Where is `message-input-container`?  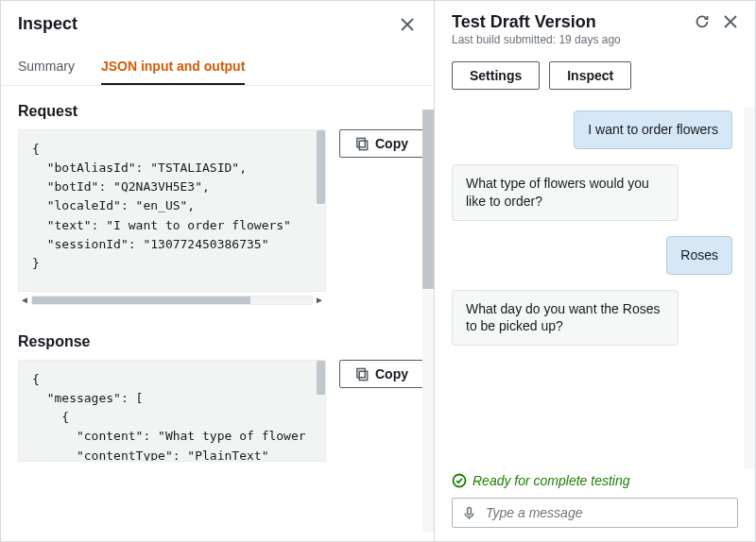
message-input-container is located at coordinates (595, 513).